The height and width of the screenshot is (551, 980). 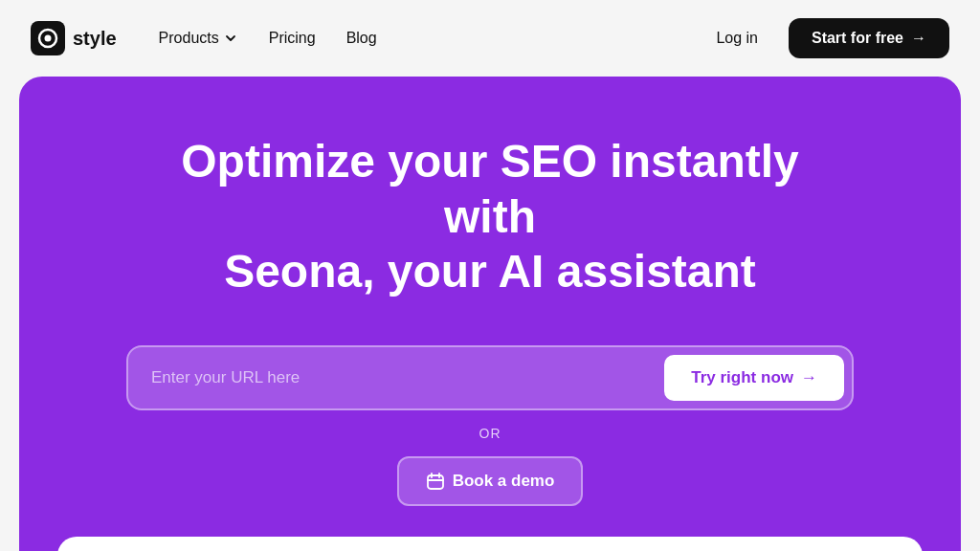 What do you see at coordinates (490, 433) in the screenshot?
I see `or-divider: OR` at bounding box center [490, 433].